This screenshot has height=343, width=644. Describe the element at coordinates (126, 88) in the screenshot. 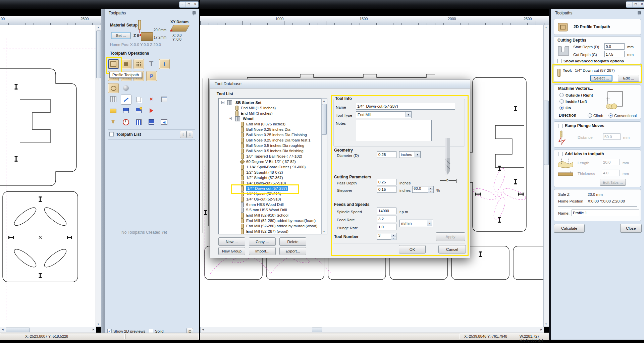

I see `finish-machining-icon` at that location.